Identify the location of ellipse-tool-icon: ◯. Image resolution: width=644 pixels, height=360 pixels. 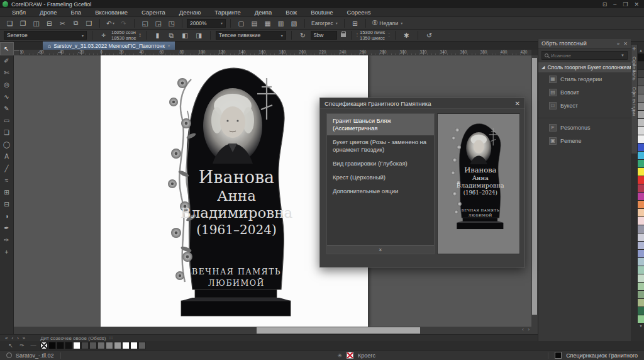
(7, 145).